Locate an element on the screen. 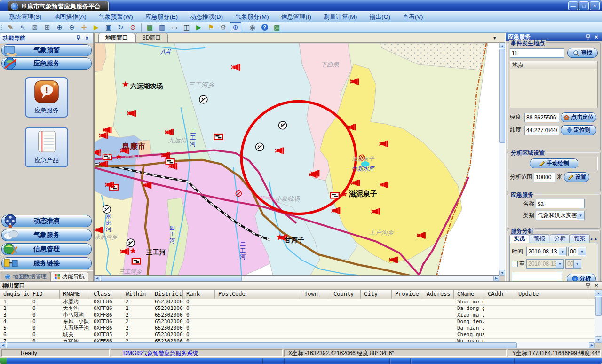 The image size is (602, 364). overview-window-icon: ▩ is located at coordinates (277, 27).